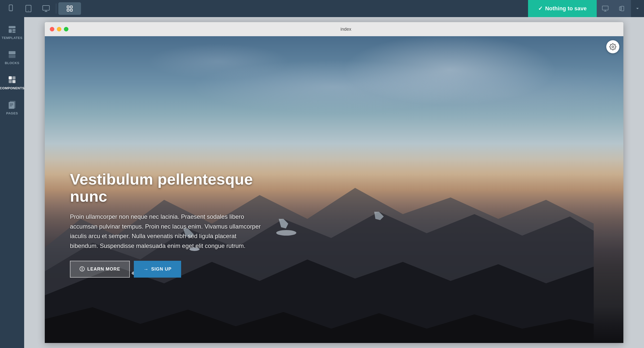 Image resolution: width=644 pixels, height=348 pixels. Describe the element at coordinates (613, 47) in the screenshot. I see `settings-badge` at that location.